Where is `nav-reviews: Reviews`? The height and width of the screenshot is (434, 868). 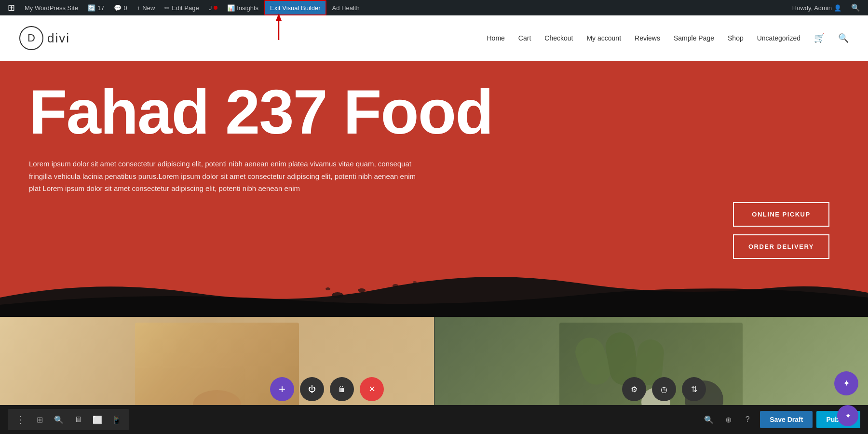 nav-reviews: Reviews is located at coordinates (647, 38).